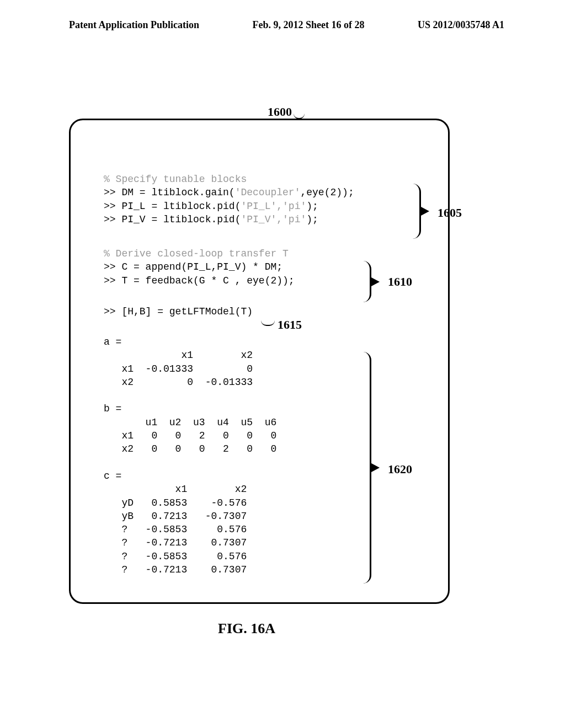 The image size is (565, 728). What do you see at coordinates (247, 629) in the screenshot?
I see `figure-caption: FIG. 16A` at bounding box center [247, 629].